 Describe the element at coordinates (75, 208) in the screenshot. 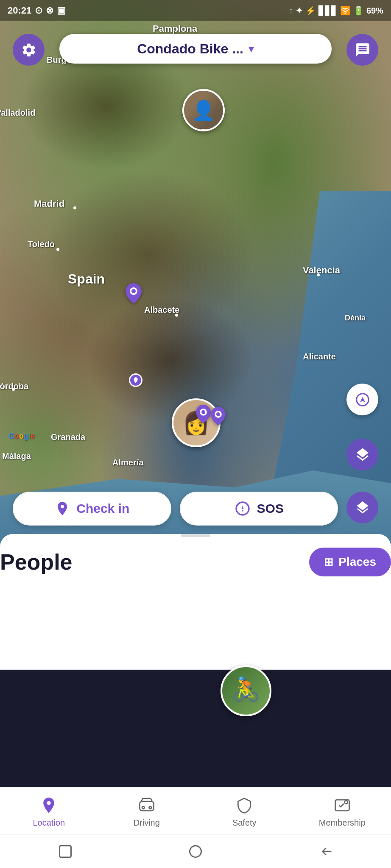

I see `madrid-dot` at that location.